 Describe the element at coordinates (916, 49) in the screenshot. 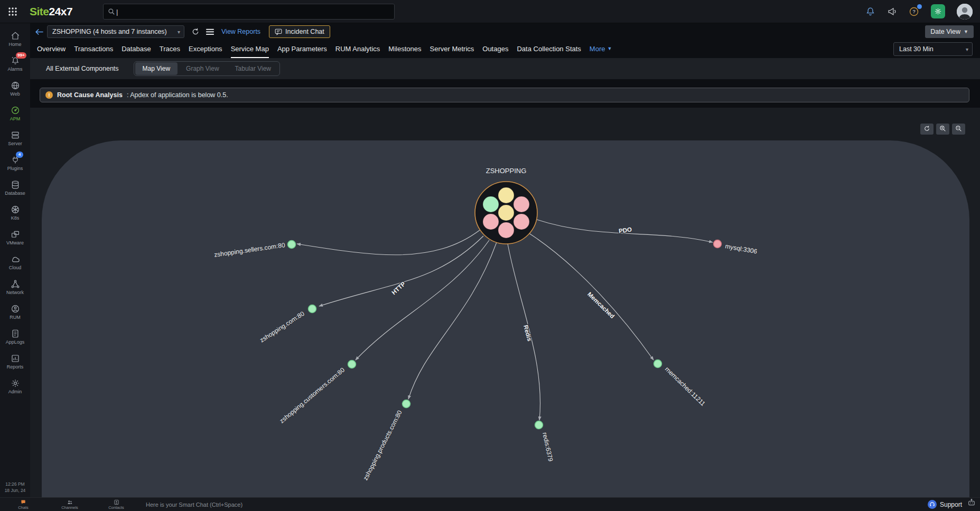

I see `time-range-label: Last 30 Min` at that location.